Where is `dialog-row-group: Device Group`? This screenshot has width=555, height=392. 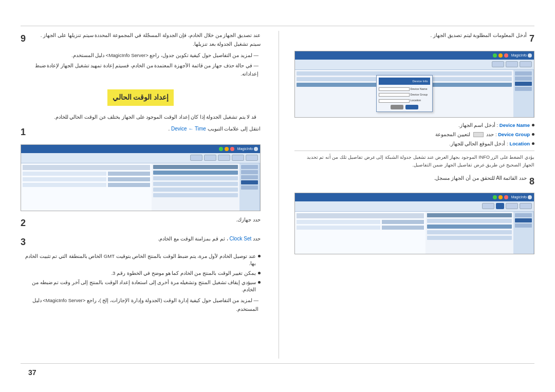 dialog-row-group: Device Group is located at coordinates (404, 95).